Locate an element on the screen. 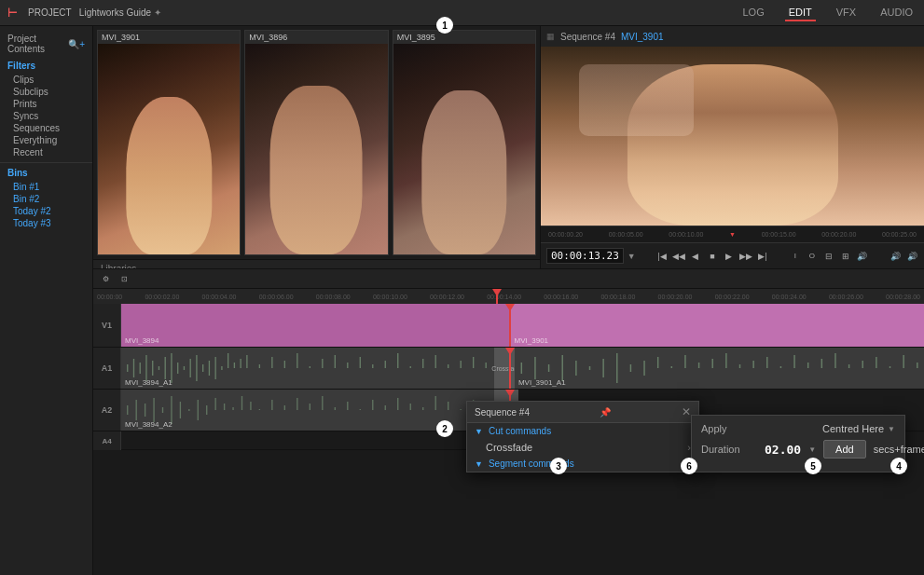 This screenshot has height=575, width=924. a1-clip-right-name: MVI_3901_A1 is located at coordinates (543, 382).